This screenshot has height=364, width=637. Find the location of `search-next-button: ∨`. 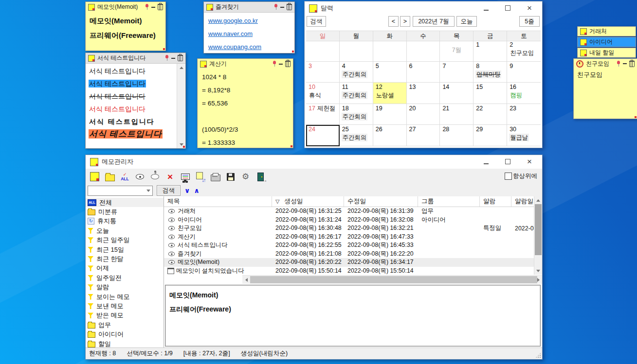

search-next-button: ∨ is located at coordinates (187, 191).